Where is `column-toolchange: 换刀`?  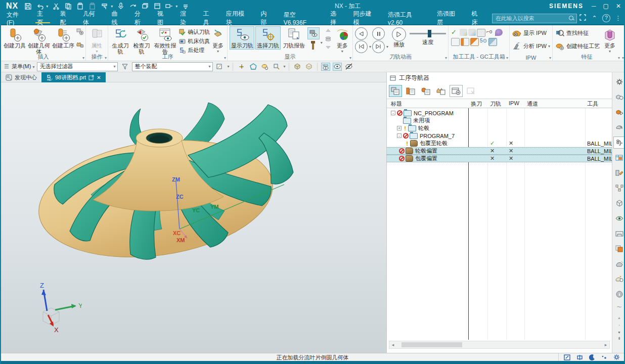
column-toolchange: 换刀 is located at coordinates (476, 104).